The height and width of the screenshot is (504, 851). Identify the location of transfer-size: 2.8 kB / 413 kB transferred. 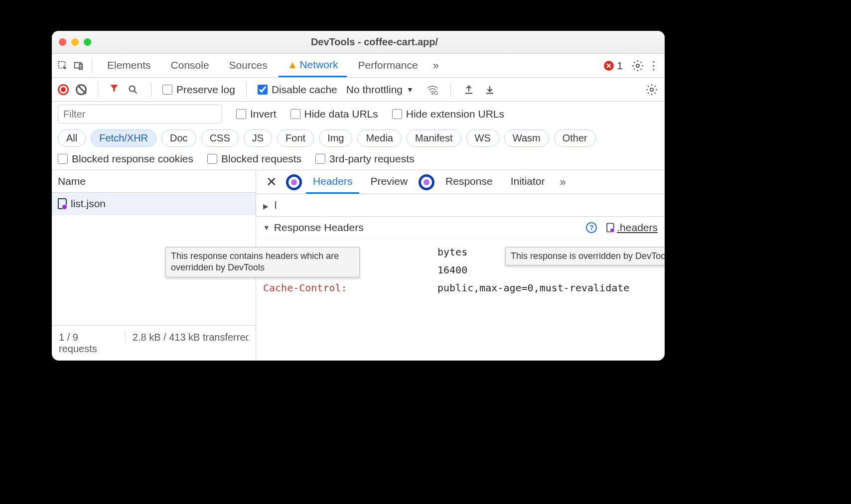
(190, 343).